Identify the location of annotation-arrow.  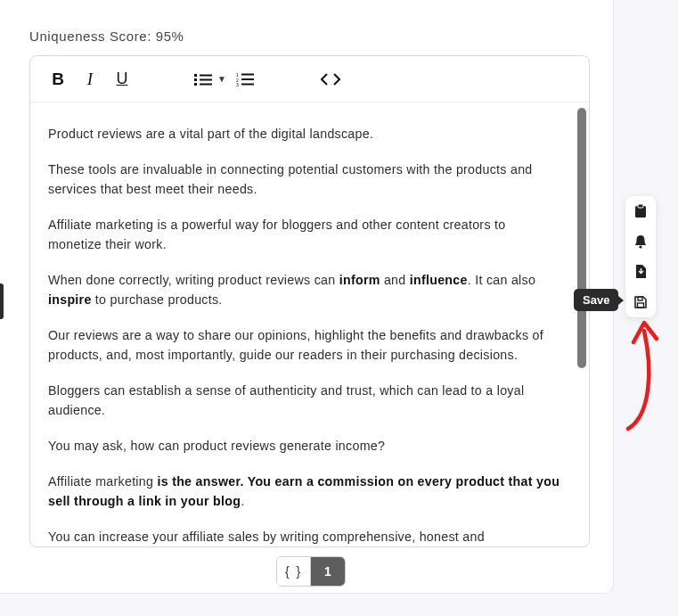
(641, 375).